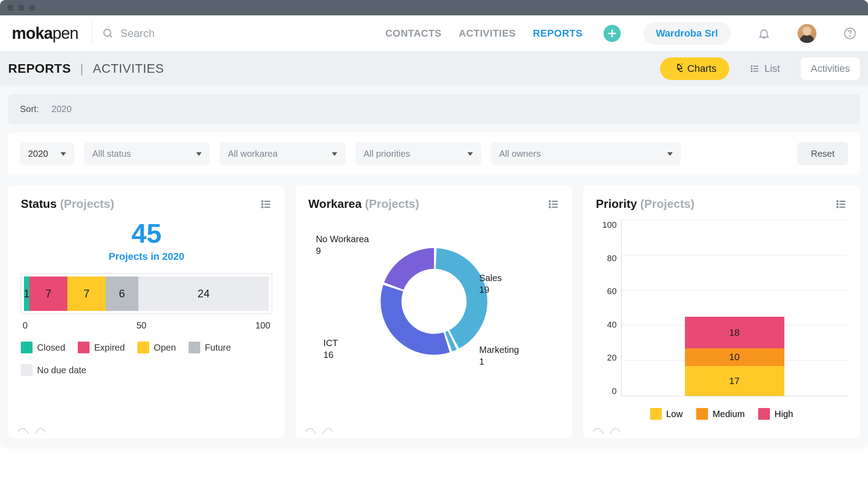 This screenshot has height=488, width=868. Describe the element at coordinates (666, 414) in the screenshot. I see `legend-item: Low` at that location.